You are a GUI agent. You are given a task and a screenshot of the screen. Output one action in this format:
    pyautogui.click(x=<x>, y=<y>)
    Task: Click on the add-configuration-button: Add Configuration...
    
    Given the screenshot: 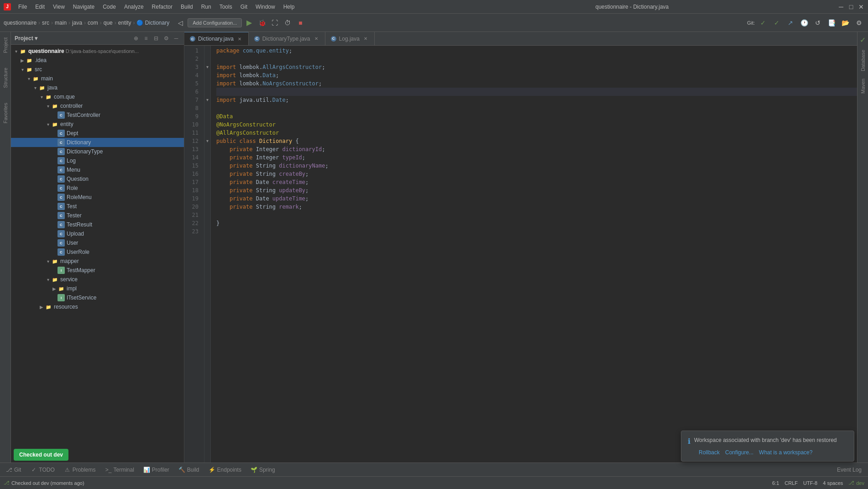 What is the action you would take?
    pyautogui.click(x=214, y=23)
    